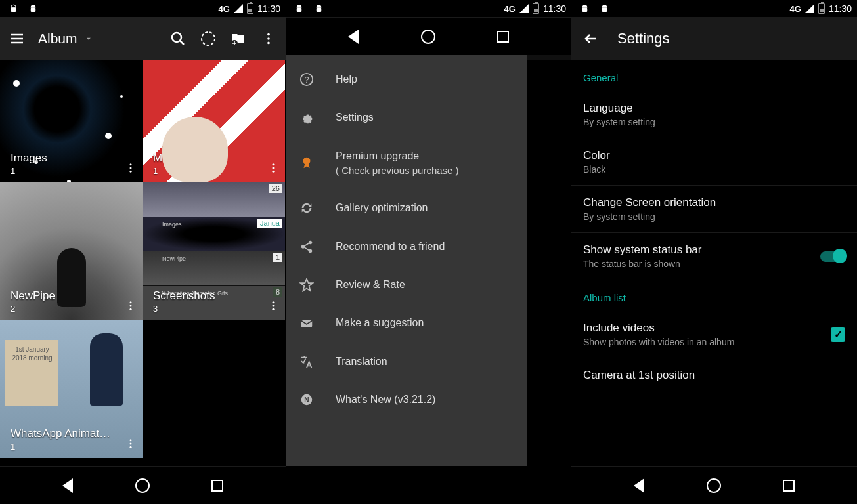  What do you see at coordinates (714, 108) in the screenshot?
I see `setting-title: Language` at bounding box center [714, 108].